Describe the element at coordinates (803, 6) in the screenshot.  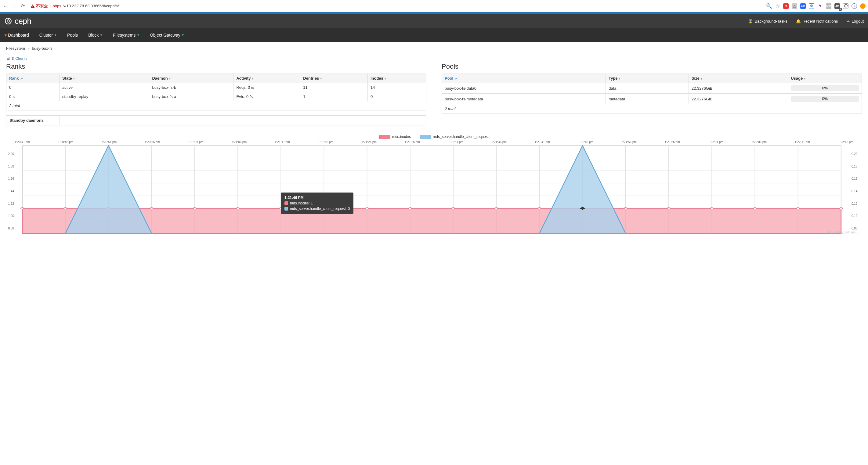
I see `ext-icon-fb: FB` at that location.